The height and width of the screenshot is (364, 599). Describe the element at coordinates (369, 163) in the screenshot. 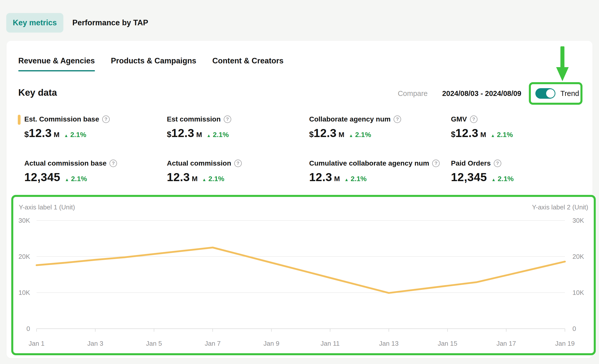

I see `metric-label: Cumulative collaborate agency num` at that location.